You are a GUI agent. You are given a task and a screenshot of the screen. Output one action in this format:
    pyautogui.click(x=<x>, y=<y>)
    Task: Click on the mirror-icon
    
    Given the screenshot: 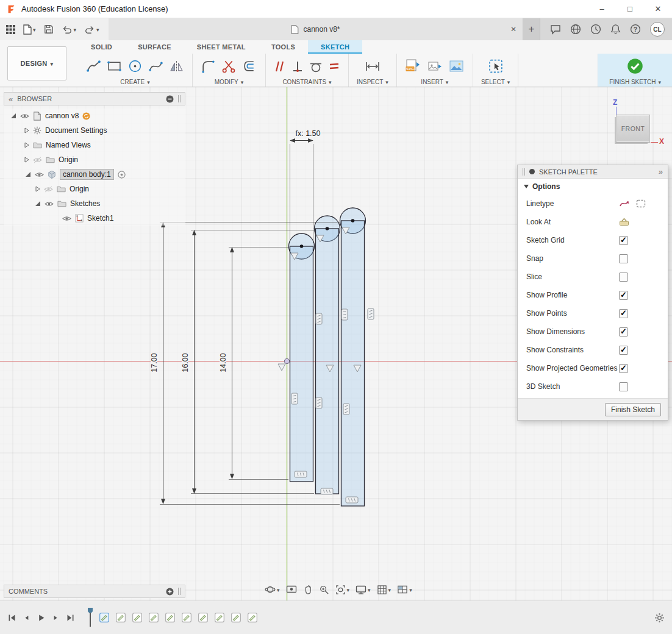 What is the action you would take?
    pyautogui.click(x=177, y=66)
    